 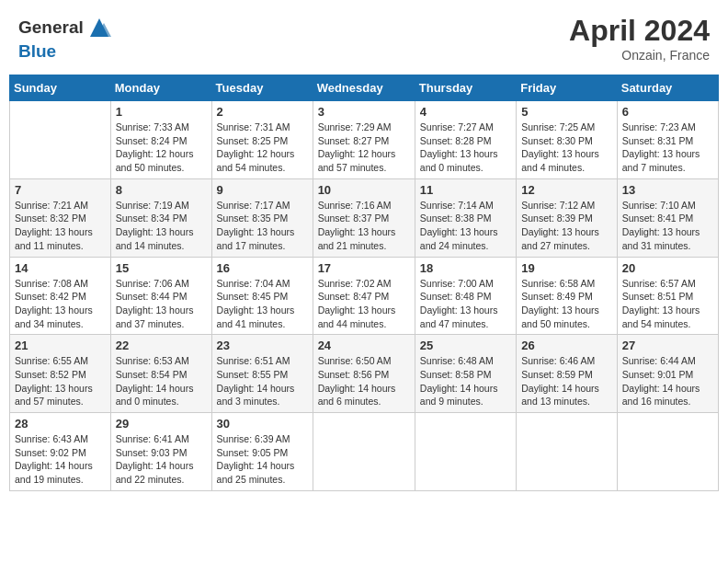 I want to click on calendar-cell: 7Sunrise: 7:21 AM Sunset: 8:32 PM Daylig…, so click(x=61, y=217).